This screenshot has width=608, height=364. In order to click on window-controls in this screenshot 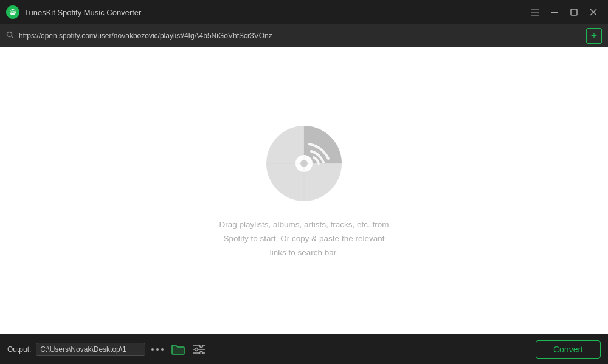, I will do `click(564, 12)`.